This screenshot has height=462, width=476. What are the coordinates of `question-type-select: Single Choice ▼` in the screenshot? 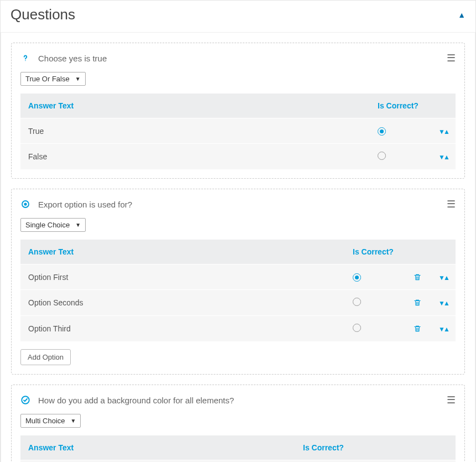 It's located at (53, 225).